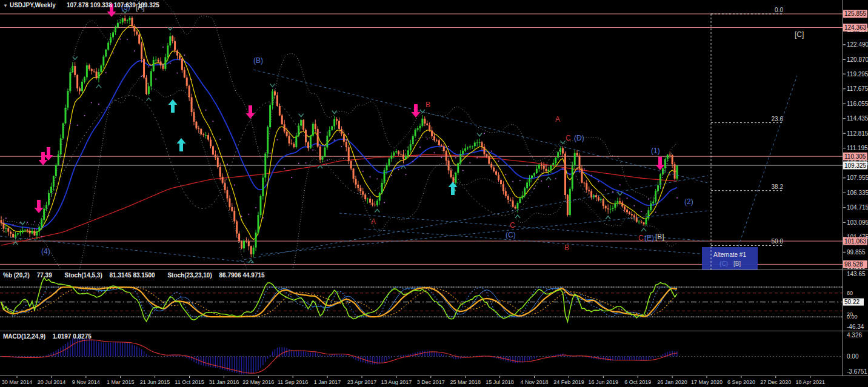 This screenshot has height=387, width=868. What do you see at coordinates (534, 382) in the screenshot?
I see `date-tick-label: 4 Nov 2018` at bounding box center [534, 382].